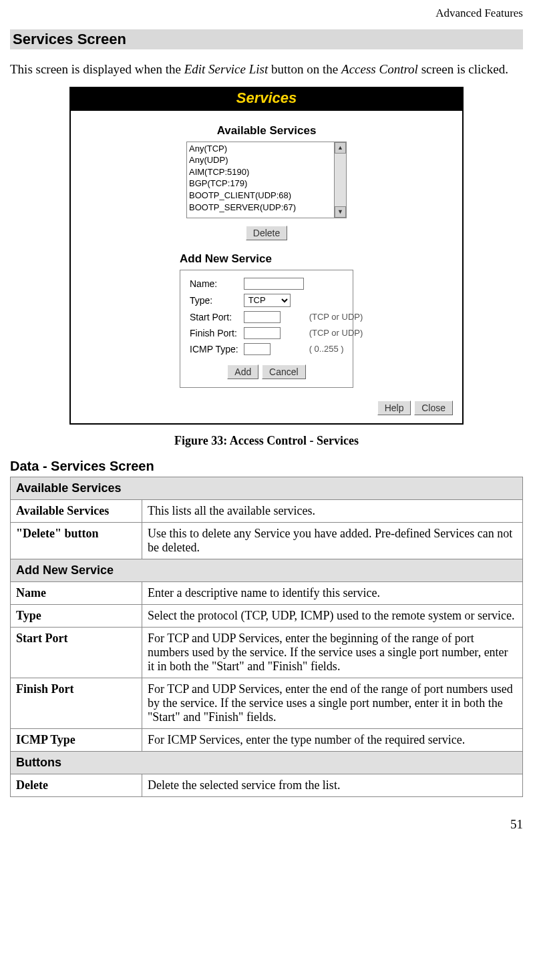 The height and width of the screenshot is (980, 533). What do you see at coordinates (214, 284) in the screenshot?
I see `name-label: Name:` at bounding box center [214, 284].